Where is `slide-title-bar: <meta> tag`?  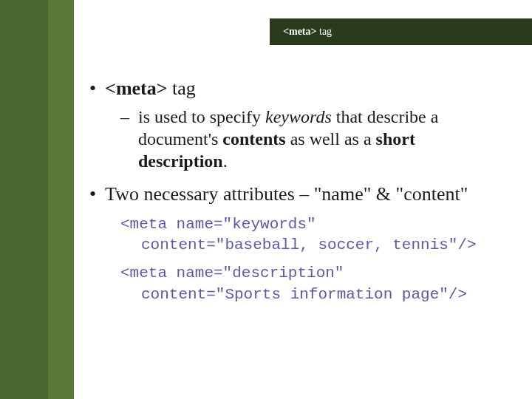 slide-title-bar: <meta> tag is located at coordinates (400, 32).